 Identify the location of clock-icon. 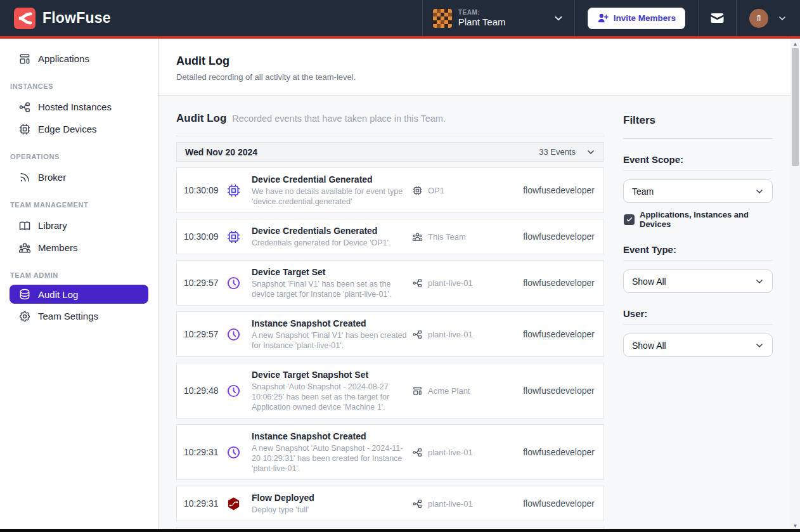
(233, 283).